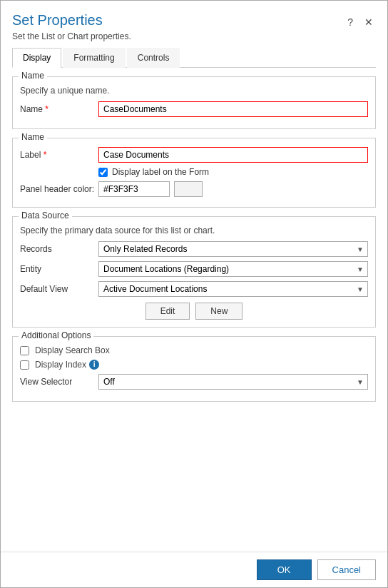 The height and width of the screenshot is (588, 388). Describe the element at coordinates (33, 137) in the screenshot. I see `label-section-legend: Name` at that location.